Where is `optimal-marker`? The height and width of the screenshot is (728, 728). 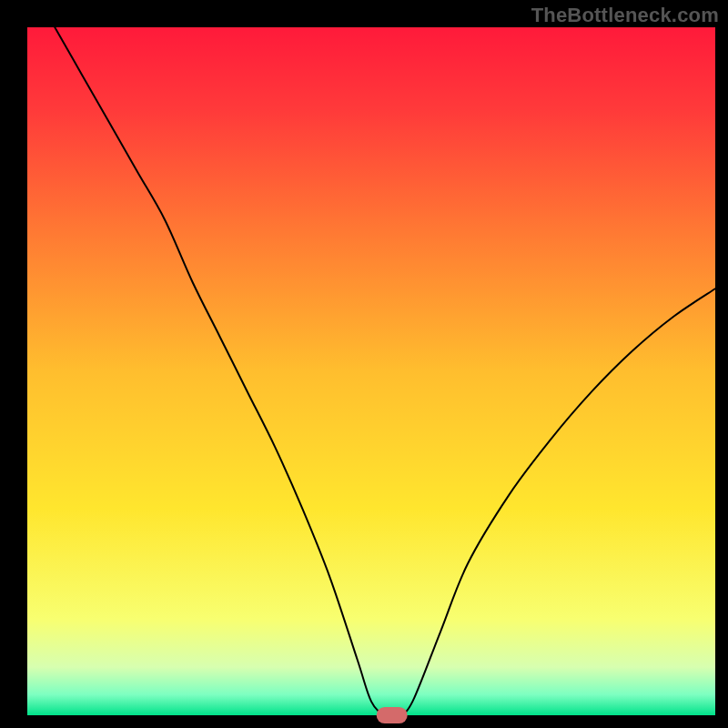 optimal-marker is located at coordinates (392, 715).